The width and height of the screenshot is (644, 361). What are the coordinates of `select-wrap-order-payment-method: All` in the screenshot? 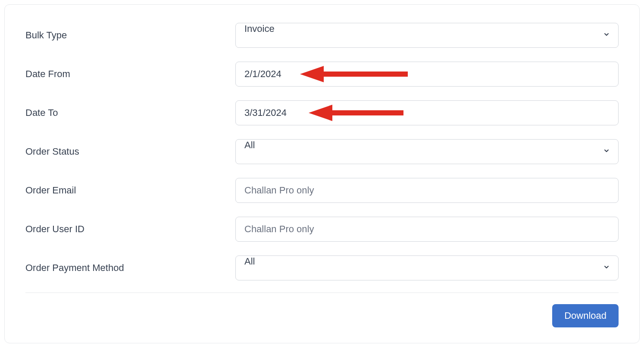 It's located at (427, 268).